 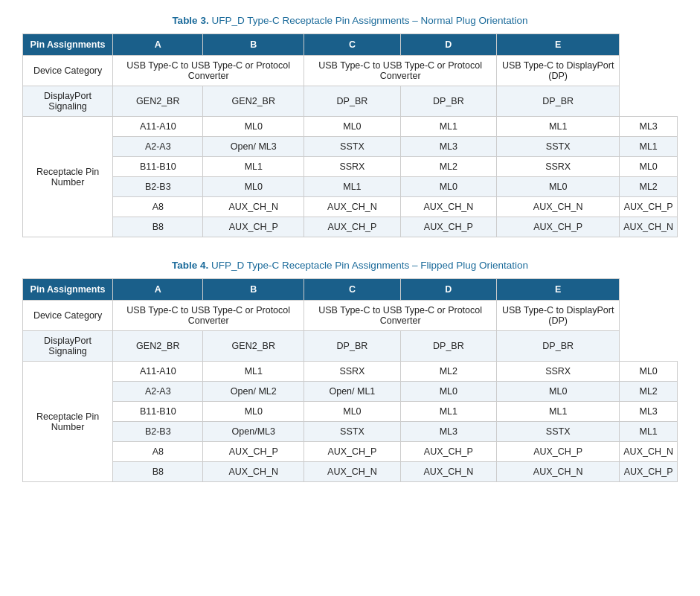 I want to click on t2-pin-a2a3: A2-A3, so click(x=158, y=391).